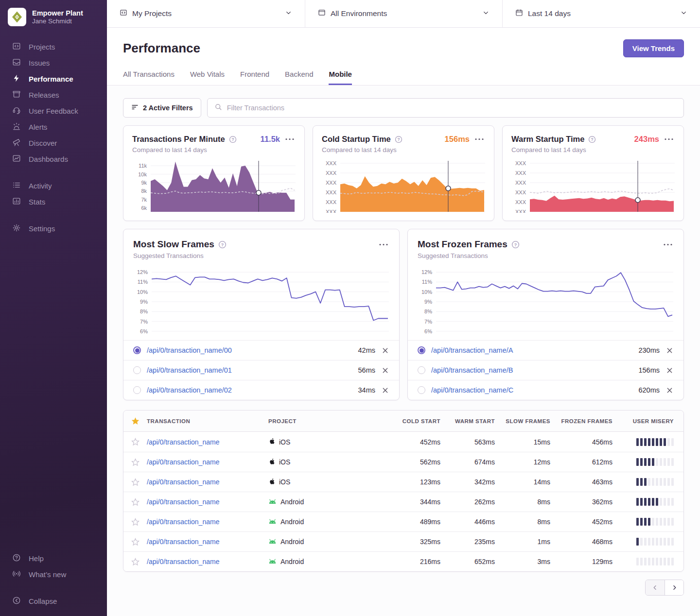 The width and height of the screenshot is (700, 616). I want to click on search-input, so click(452, 108).